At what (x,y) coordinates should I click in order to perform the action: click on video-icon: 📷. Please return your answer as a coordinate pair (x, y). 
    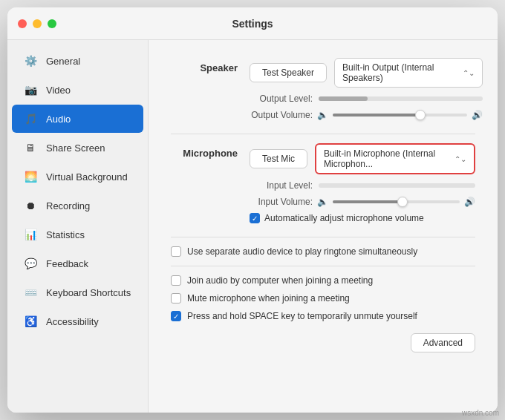
    Looking at the image, I should click on (30, 90).